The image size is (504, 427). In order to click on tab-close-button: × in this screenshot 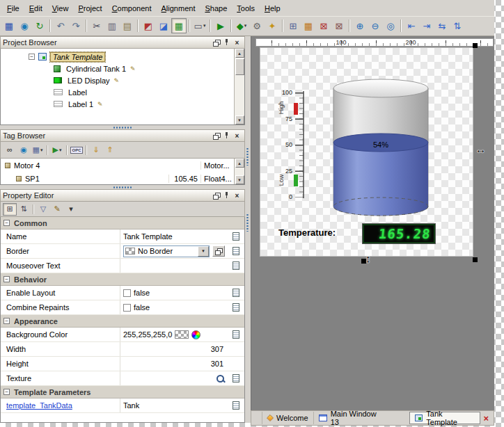, I will do `click(486, 419)`.